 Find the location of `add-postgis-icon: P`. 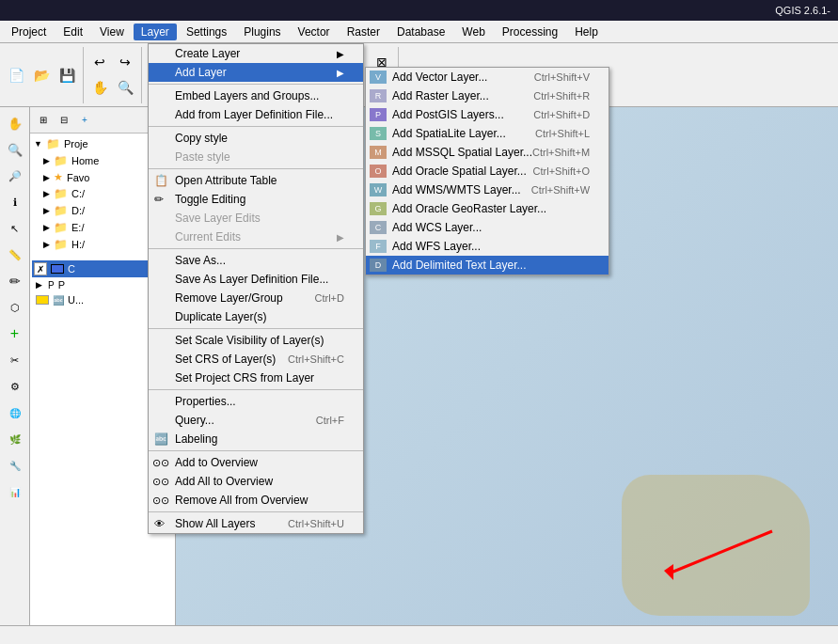

add-postgis-icon: P is located at coordinates (378, 115).